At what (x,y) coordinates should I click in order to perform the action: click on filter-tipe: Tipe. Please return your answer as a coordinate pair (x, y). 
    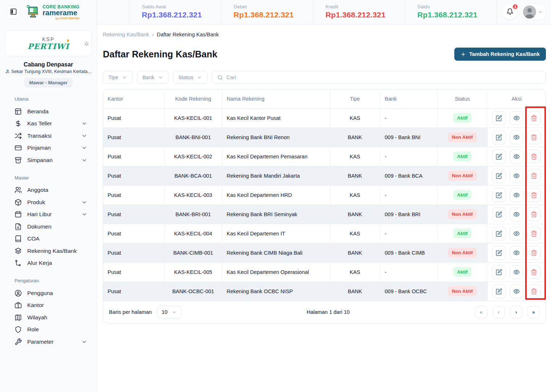
    Looking at the image, I should click on (118, 77).